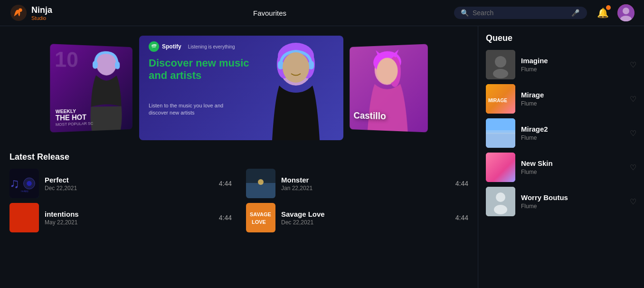 The height and width of the screenshot is (288, 644). I want to click on logo-text: Ninja Studio, so click(42, 13).